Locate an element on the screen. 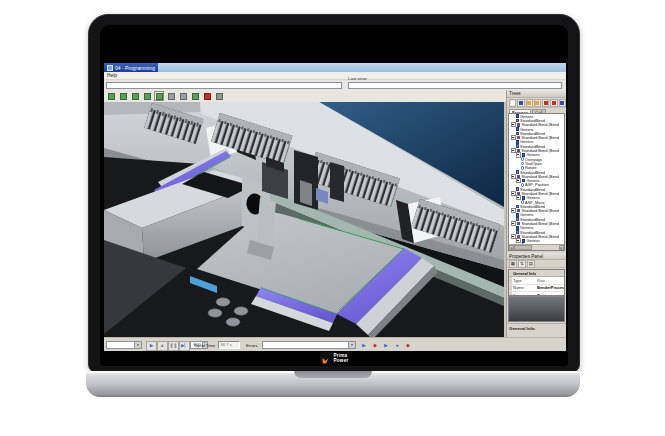 This screenshot has width=665, height=436. property-grid: General InfoTypeRootNameBenderProcessDes… is located at coordinates (536, 282).